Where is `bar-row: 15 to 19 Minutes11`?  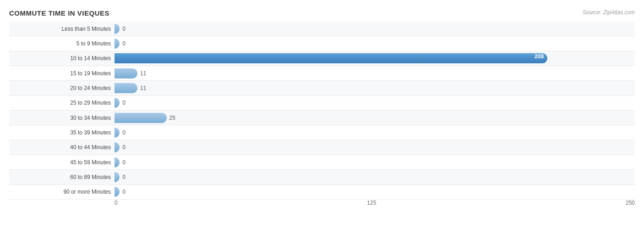 bar-row: 15 to 19 Minutes11 is located at coordinates (322, 73).